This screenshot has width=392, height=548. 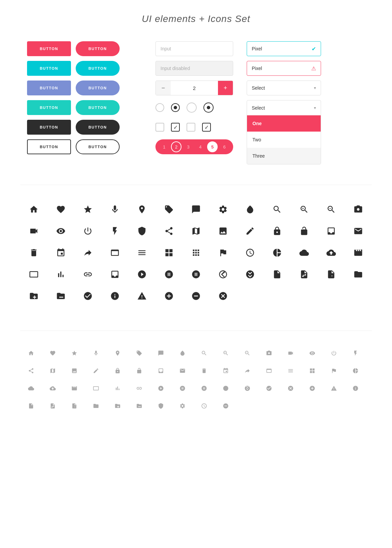 What do you see at coordinates (98, 88) in the screenshot?
I see `button-blue-round: BUTTON` at bounding box center [98, 88].